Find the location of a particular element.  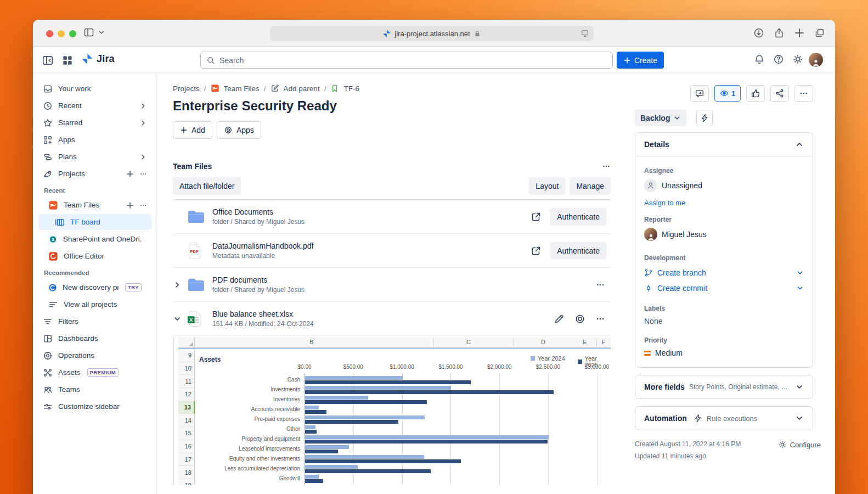

row-header: 15 is located at coordinates (187, 434).